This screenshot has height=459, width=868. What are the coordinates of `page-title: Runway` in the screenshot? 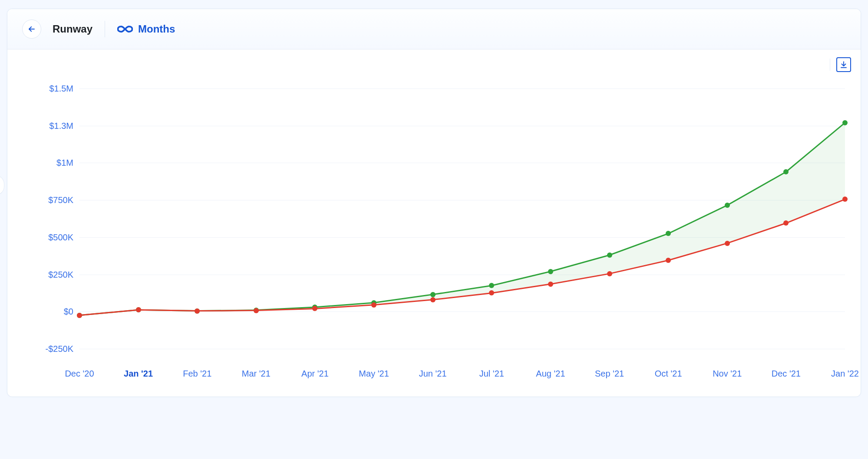 It's located at (73, 29).